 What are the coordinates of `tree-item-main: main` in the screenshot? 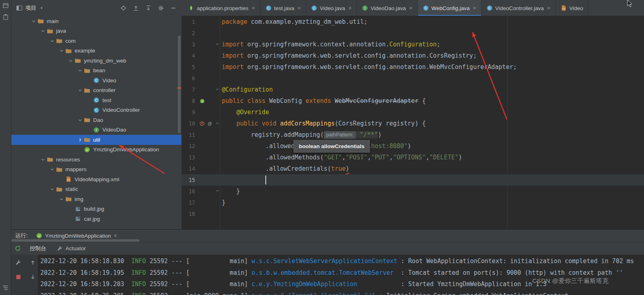 It's located at (96, 21).